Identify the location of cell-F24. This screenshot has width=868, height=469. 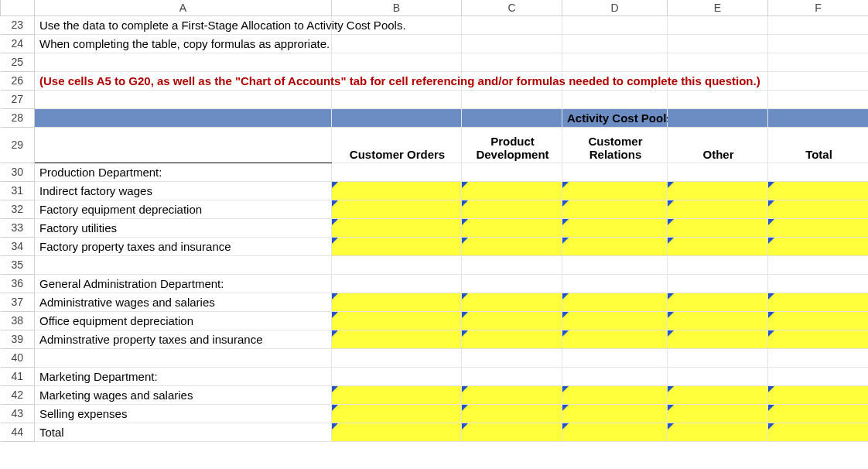
(818, 43).